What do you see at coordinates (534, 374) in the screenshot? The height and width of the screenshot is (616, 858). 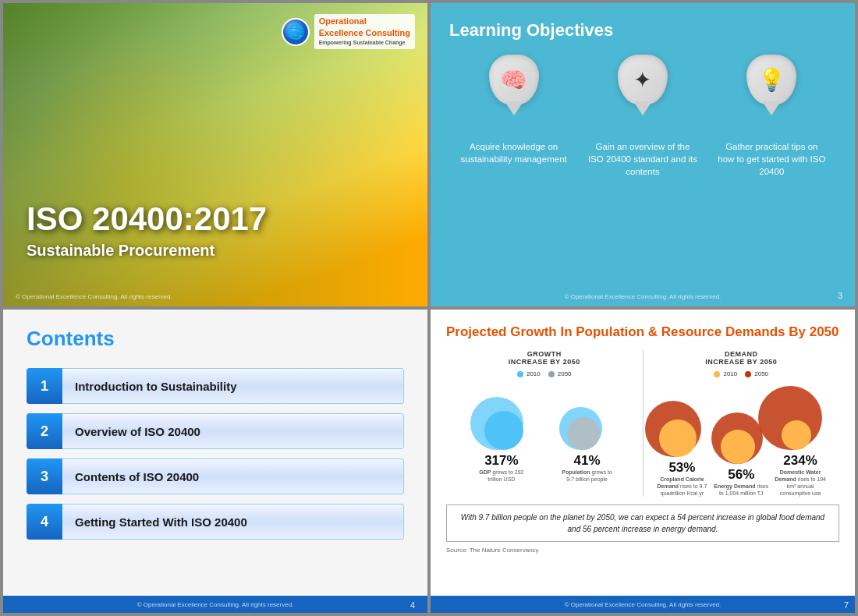 I see `legend-label-2010-growth: 2010` at bounding box center [534, 374].